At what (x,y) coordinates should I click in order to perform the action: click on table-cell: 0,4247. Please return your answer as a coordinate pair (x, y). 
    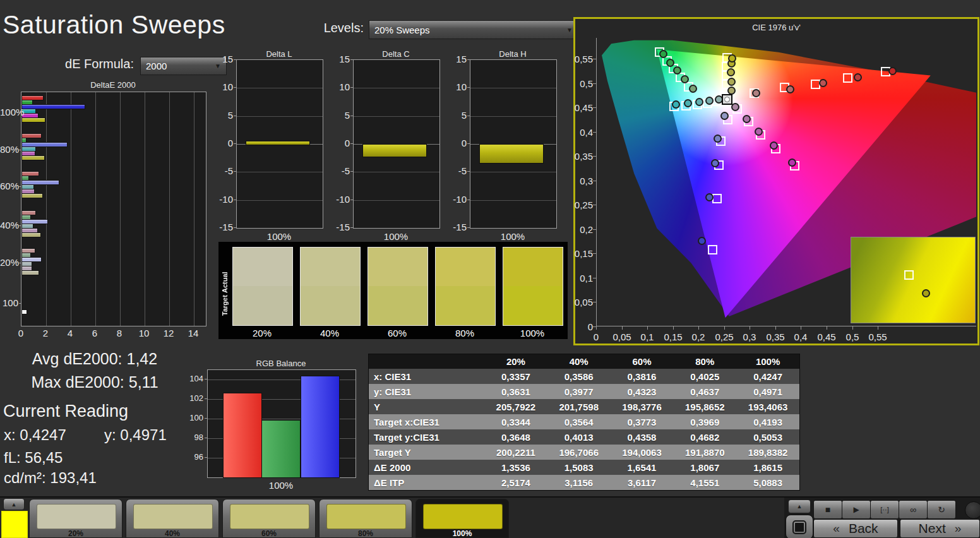
    Looking at the image, I should click on (768, 376).